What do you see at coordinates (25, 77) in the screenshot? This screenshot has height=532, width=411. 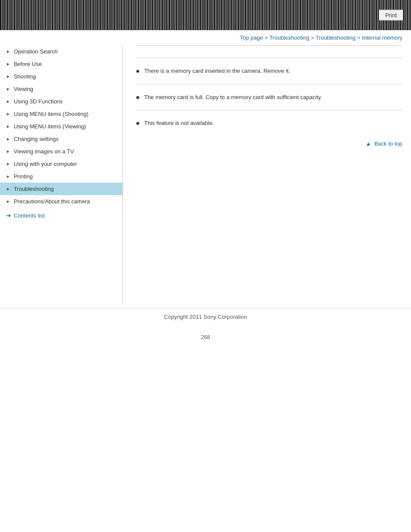 I see `sidebar-item-label: Shooting` at bounding box center [25, 77].